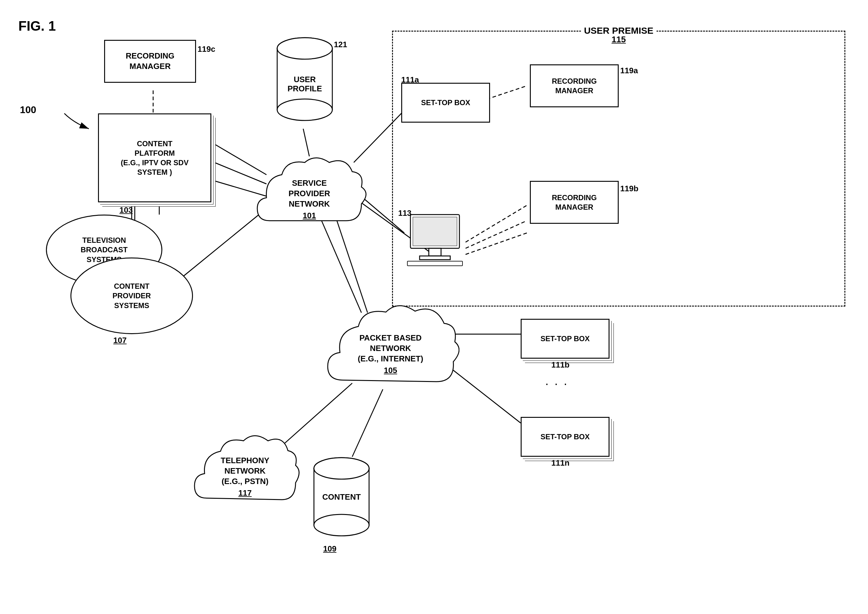 The width and height of the screenshot is (868, 614). I want to click on set-top-box-a: SET-TOP BOX, so click(445, 103).